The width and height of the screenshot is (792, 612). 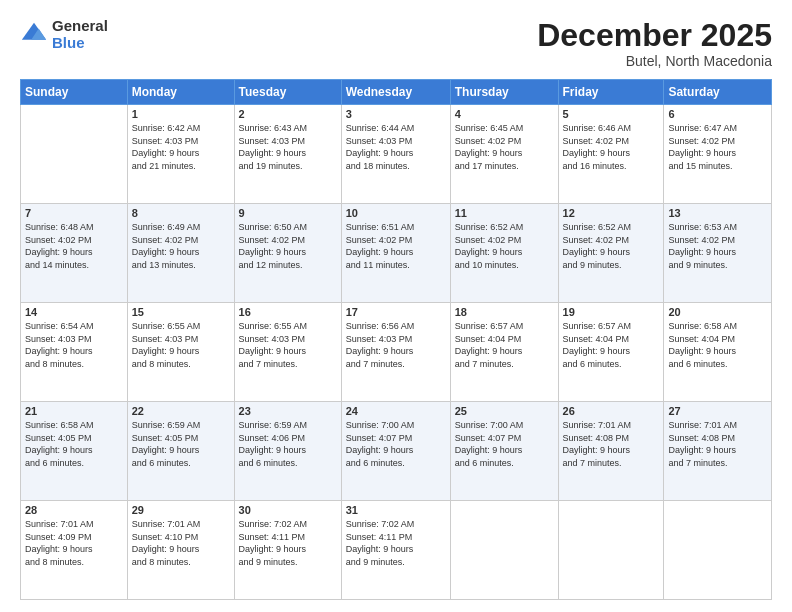 What do you see at coordinates (654, 36) in the screenshot?
I see `month-title: December 2025` at bounding box center [654, 36].